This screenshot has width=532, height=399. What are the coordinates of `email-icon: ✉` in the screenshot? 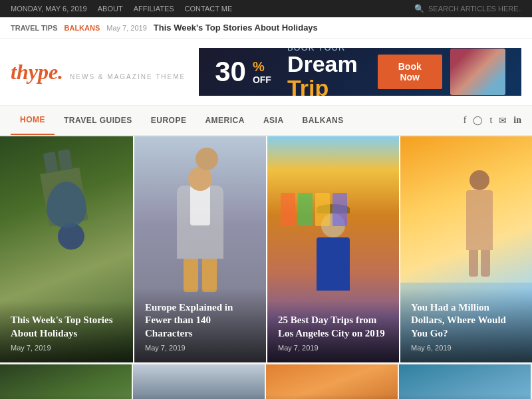 It's located at (503, 121).